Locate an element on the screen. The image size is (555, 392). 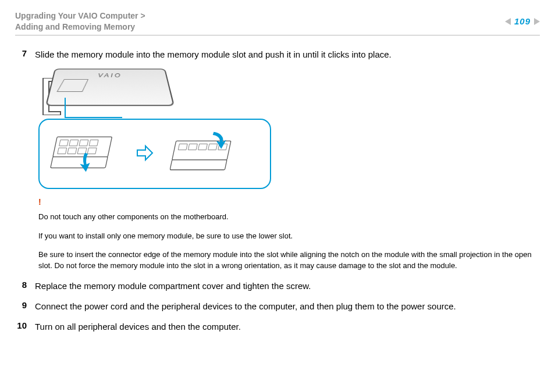
next-page-button is located at coordinates (537, 22).